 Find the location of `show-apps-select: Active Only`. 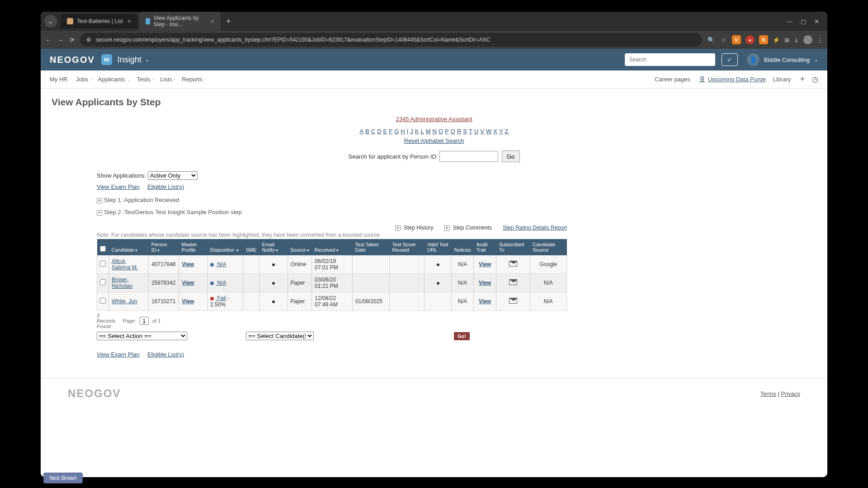

show-apps-select: Active Only is located at coordinates (173, 175).